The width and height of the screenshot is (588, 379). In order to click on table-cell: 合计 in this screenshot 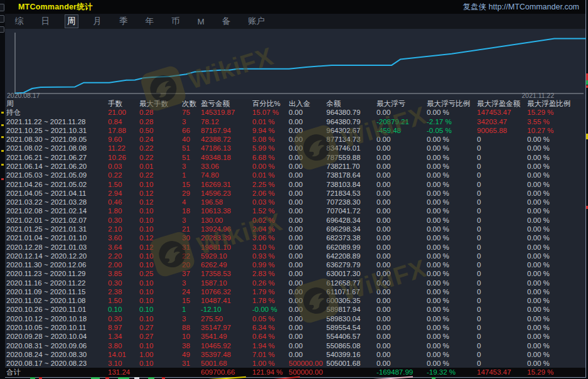, I will do `click(57, 372)`.